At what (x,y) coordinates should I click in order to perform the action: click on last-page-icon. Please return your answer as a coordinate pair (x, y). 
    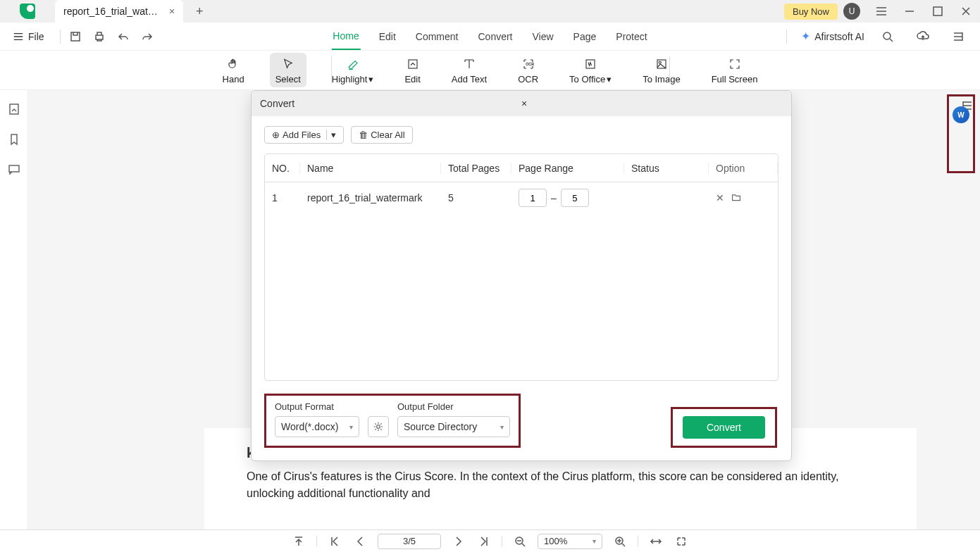
    Looking at the image, I should click on (484, 541).